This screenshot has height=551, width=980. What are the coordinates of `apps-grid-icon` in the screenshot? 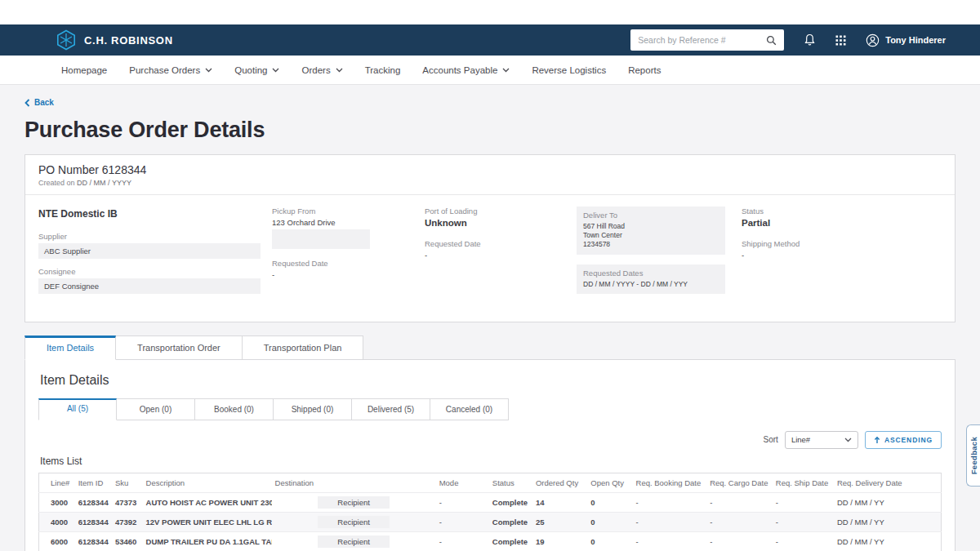 It's located at (841, 41).